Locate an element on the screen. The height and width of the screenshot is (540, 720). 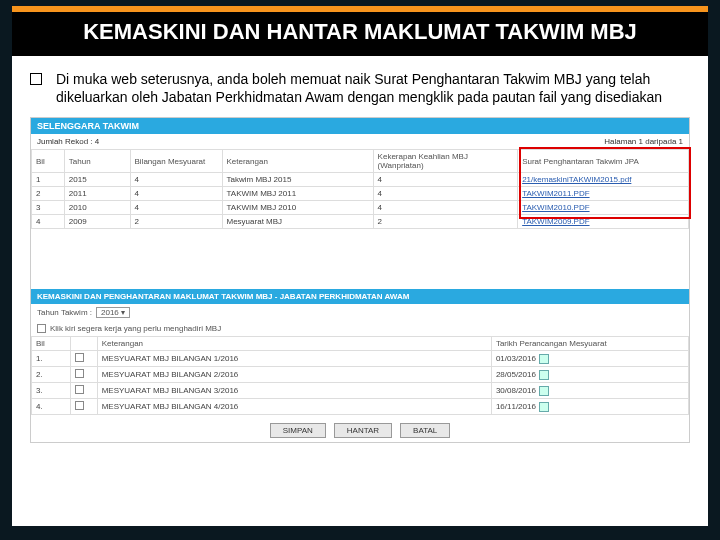
table-row: 1.MESYUARAT MBJ BILANGAN 1/201601/03/201… is located at coordinates (360, 359).